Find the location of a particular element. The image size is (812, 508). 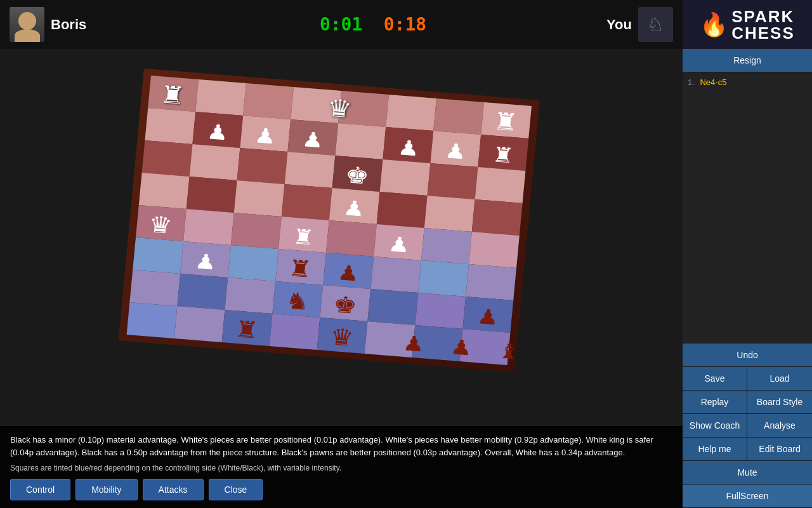

info-overlay: Black has a minor (0.10p) material advan… is located at coordinates (341, 467).